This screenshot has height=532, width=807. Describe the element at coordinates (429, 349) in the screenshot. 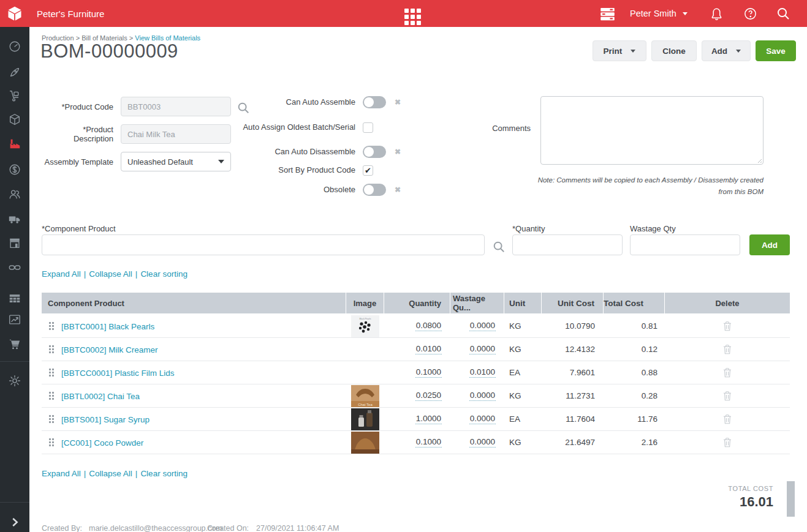

I see `quantity-value: 0.0100` at that location.